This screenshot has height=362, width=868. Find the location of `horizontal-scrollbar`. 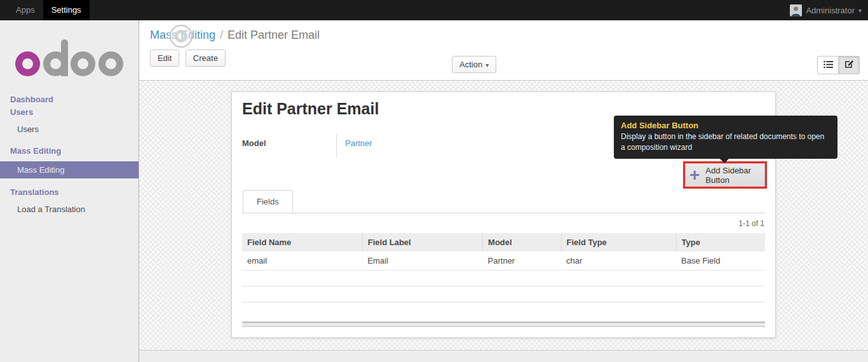

horizontal-scrollbar is located at coordinates (503, 324).